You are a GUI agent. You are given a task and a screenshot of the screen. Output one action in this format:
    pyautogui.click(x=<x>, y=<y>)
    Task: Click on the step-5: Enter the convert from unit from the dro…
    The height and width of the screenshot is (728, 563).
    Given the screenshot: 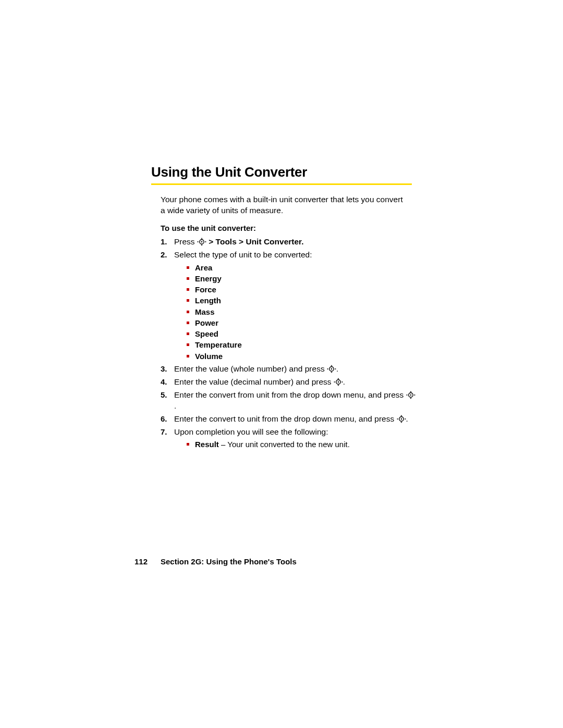 What is the action you would take?
    pyautogui.click(x=288, y=401)
    